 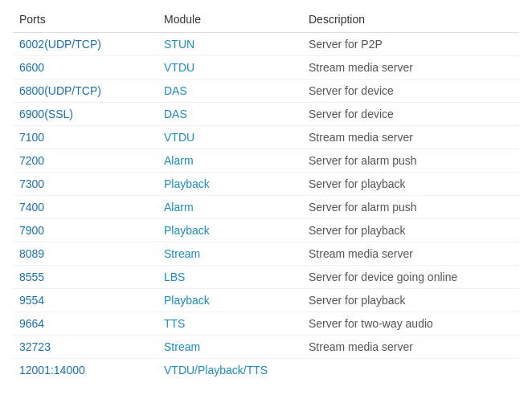 What do you see at coordinates (266, 278) in the screenshot?
I see `table-row: 8555LBSServer for device going online` at bounding box center [266, 278].